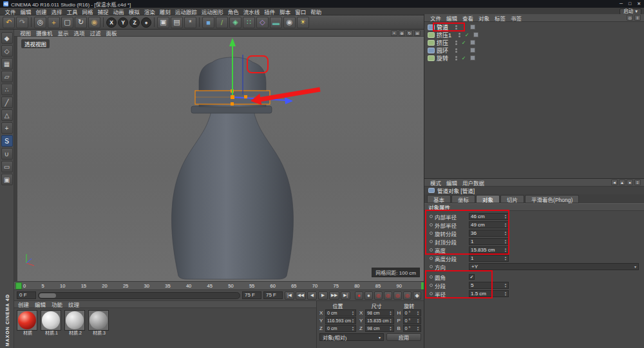 The image size is (644, 348). I want to click on material-swatch: 材质.1, so click(52, 323).